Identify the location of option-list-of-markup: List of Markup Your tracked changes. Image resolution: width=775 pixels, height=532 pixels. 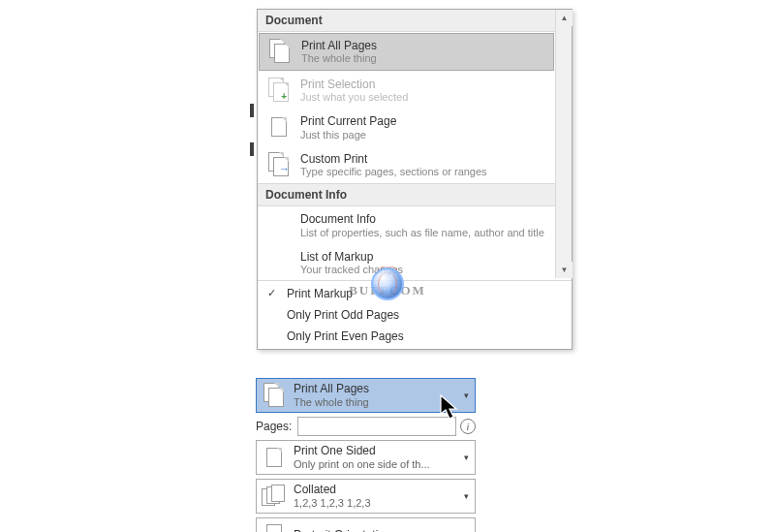
(407, 262).